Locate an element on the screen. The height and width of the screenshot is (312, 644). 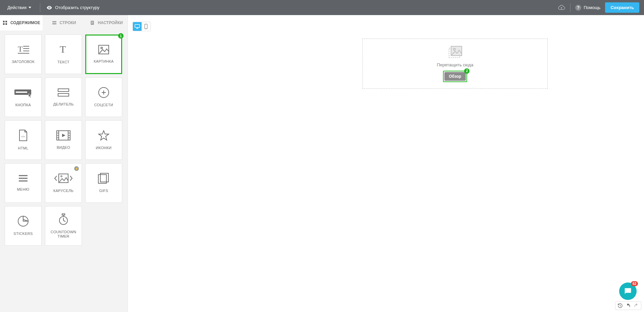
tile-menu: МЕНЮ is located at coordinates (23, 183).